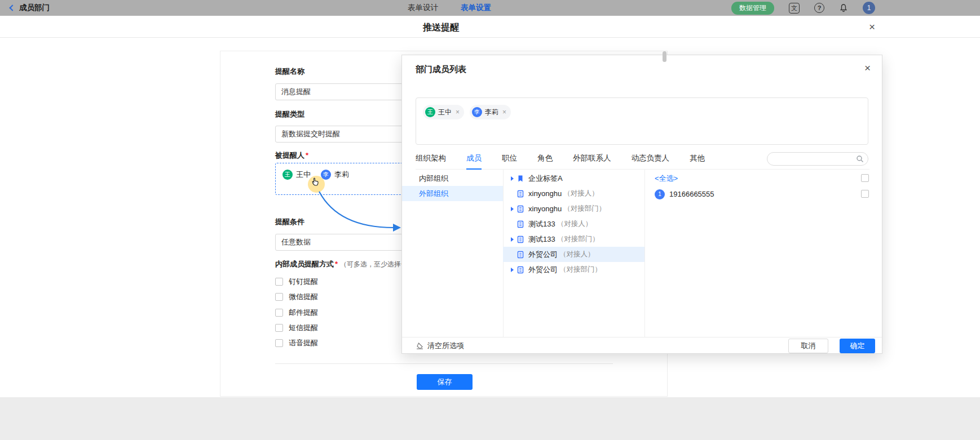 The image size is (980, 440). Describe the element at coordinates (574, 239) in the screenshot. I see `tree-row: 测试133（对接部门）` at that location.